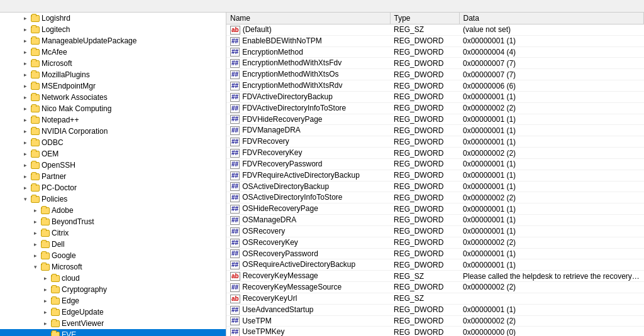 The height and width of the screenshot is (336, 644). Describe the element at coordinates (113, 165) in the screenshot. I see `tree-item-openssh: ▸OpenSSH` at that location.